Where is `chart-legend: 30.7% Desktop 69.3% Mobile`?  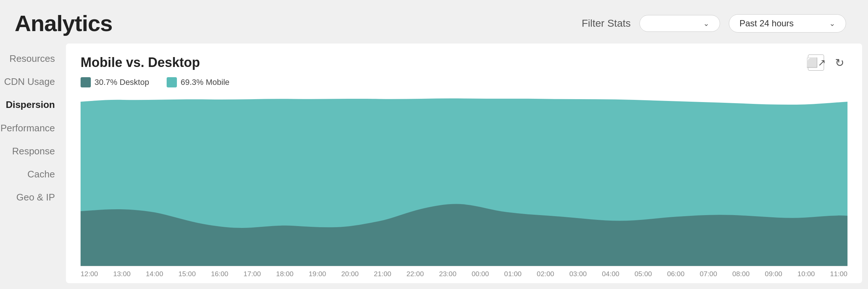 chart-legend: 30.7% Desktop 69.3% Mobile is located at coordinates (464, 82).